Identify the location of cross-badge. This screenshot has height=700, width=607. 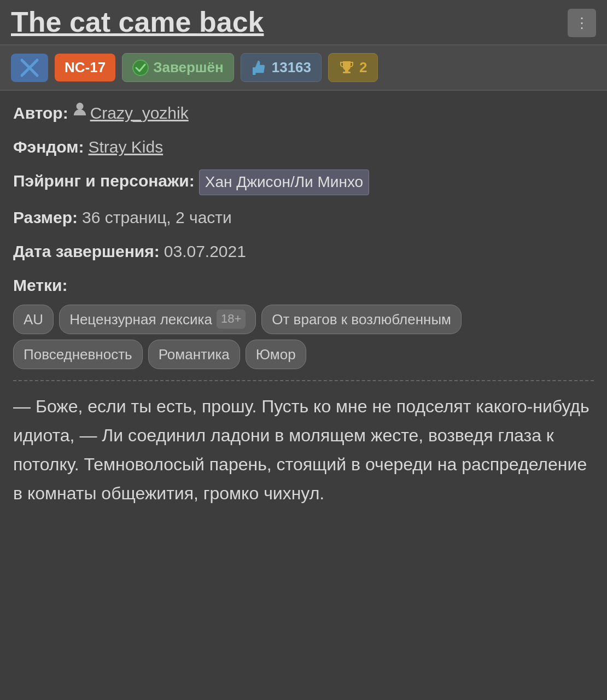
(30, 68).